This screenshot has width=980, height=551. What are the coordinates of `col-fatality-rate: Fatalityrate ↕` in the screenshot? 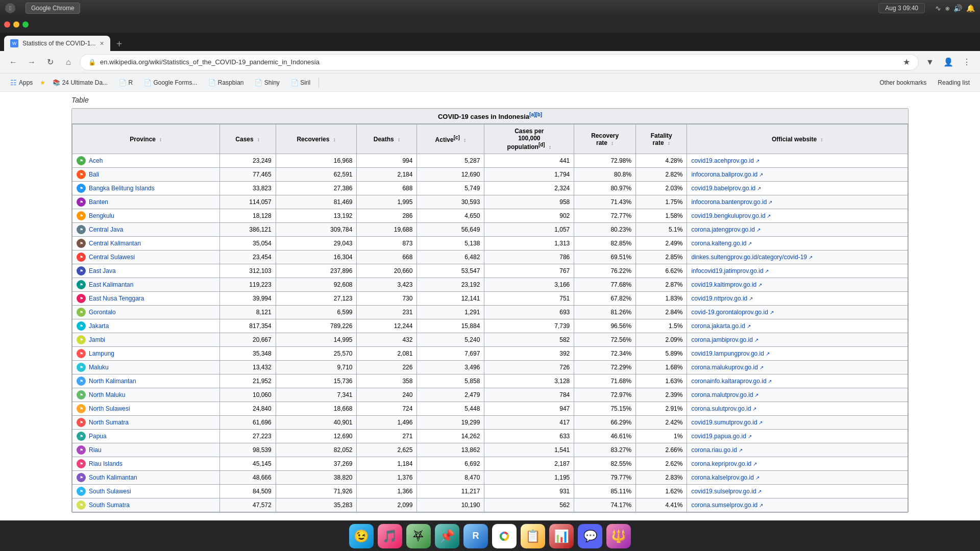 It's located at (662, 139).